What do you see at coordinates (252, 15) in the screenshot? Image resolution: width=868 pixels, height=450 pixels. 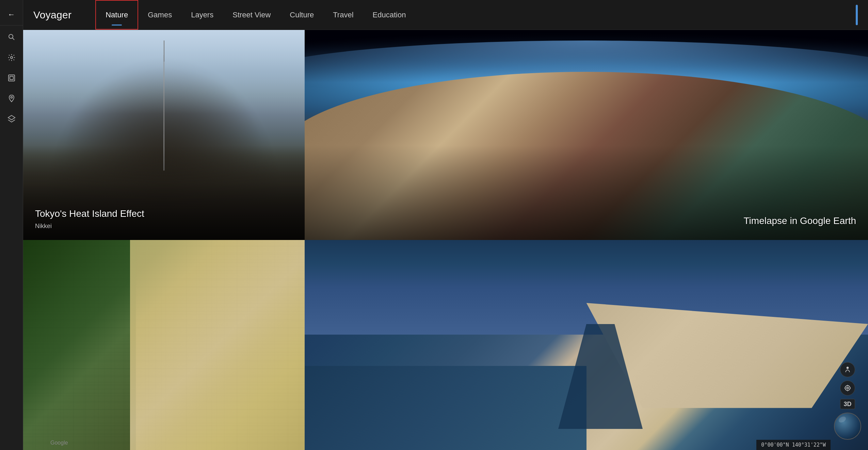 I see `tab-street-view: Street View` at bounding box center [252, 15].